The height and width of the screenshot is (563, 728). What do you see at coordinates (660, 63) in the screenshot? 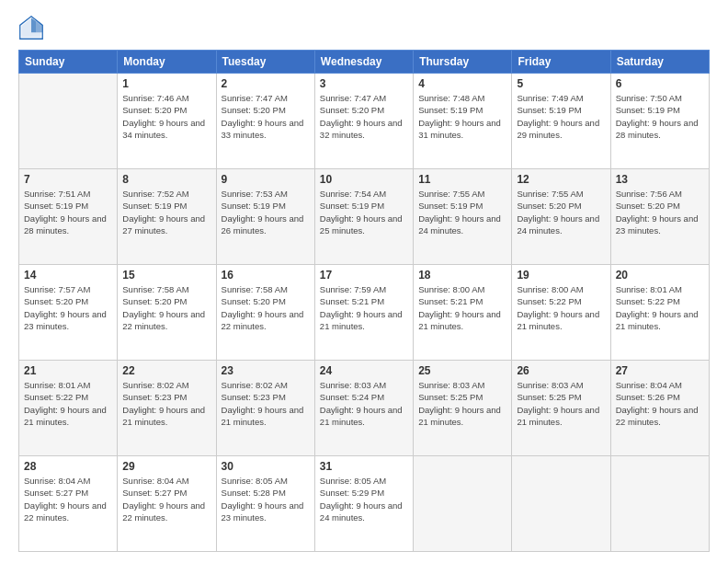
I see `weekday-header-saturday: Saturday` at bounding box center [660, 63].